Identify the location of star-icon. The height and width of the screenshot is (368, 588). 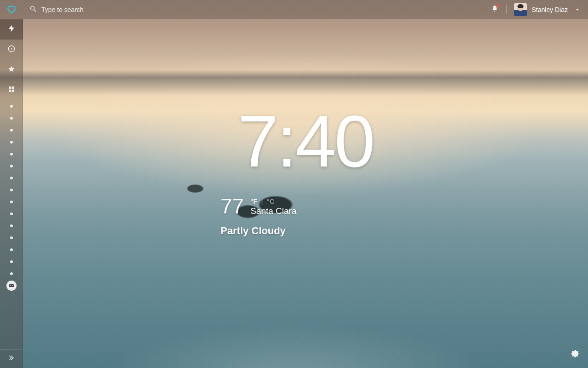
(11, 70).